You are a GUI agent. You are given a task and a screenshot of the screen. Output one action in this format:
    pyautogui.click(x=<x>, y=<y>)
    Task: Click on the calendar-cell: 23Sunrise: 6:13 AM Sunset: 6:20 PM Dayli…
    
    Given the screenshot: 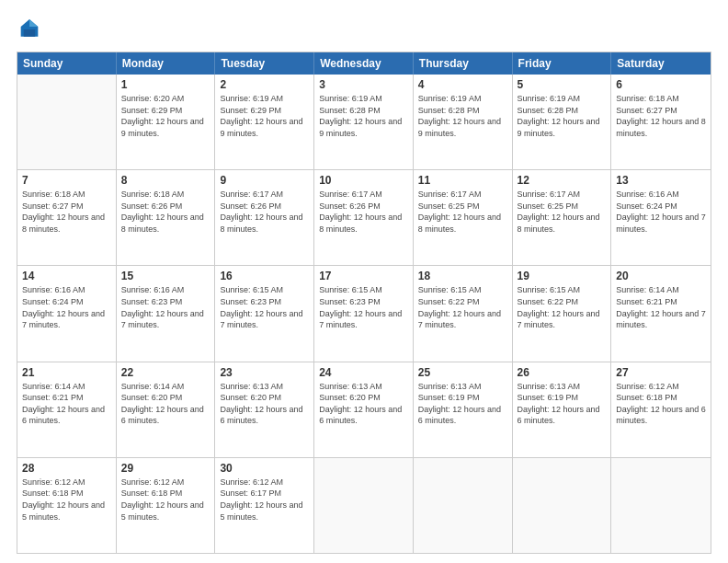 What is the action you would take?
    pyautogui.click(x=265, y=410)
    